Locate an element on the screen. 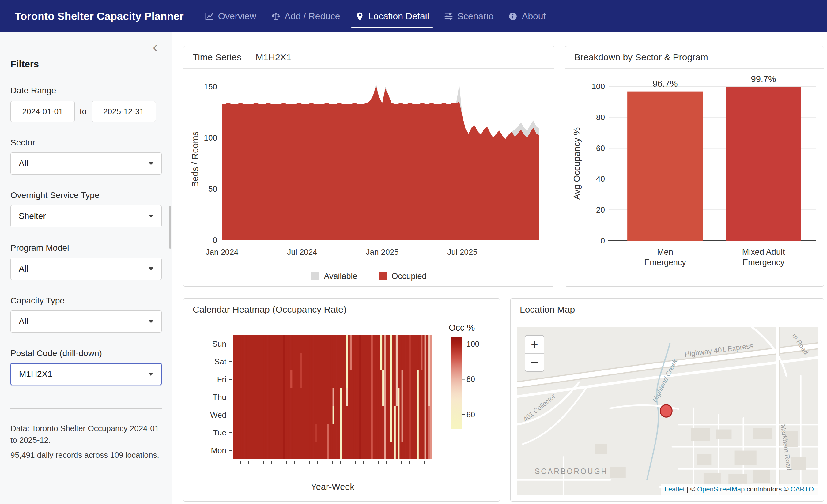  timeseries-legend: Available Occupied is located at coordinates (369, 276).